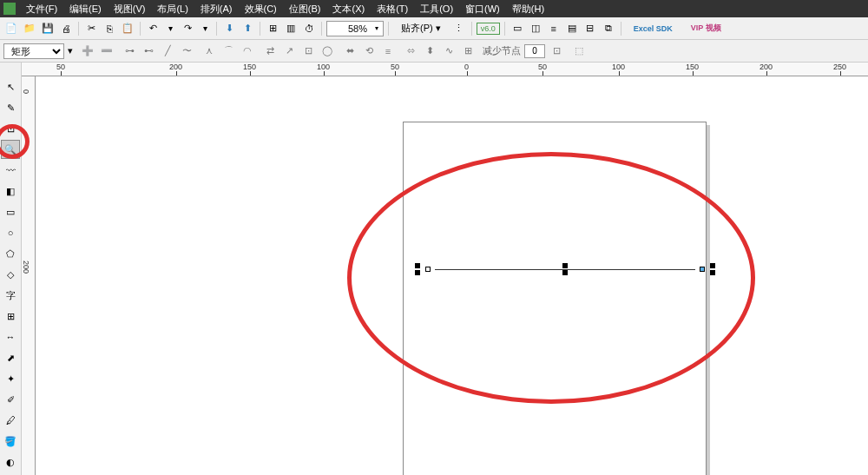 This screenshot has height=475, width=868. Describe the element at coordinates (418, 269) in the screenshot. I see `selection-handle-left` at that location.